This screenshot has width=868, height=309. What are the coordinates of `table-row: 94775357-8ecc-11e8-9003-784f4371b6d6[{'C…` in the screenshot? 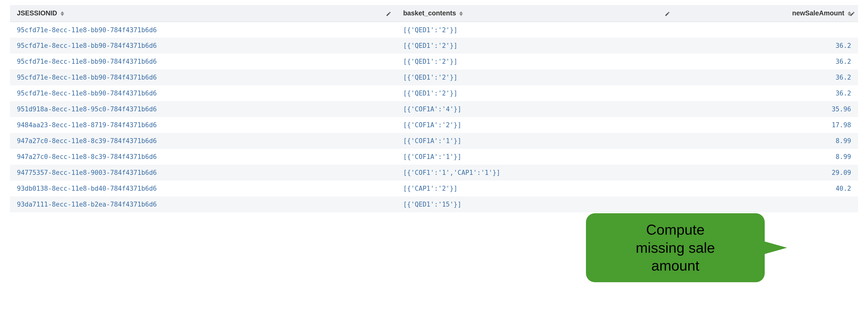 It's located at (434, 172).